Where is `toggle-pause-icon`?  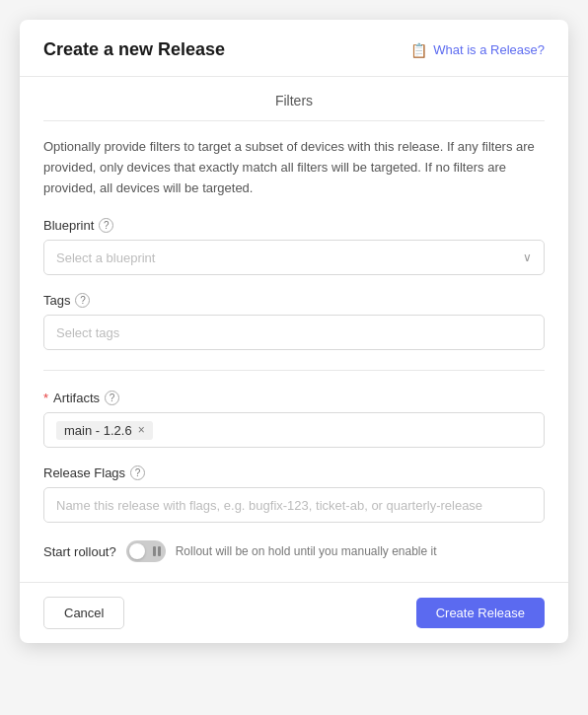
toggle-pause-icon is located at coordinates (157, 551).